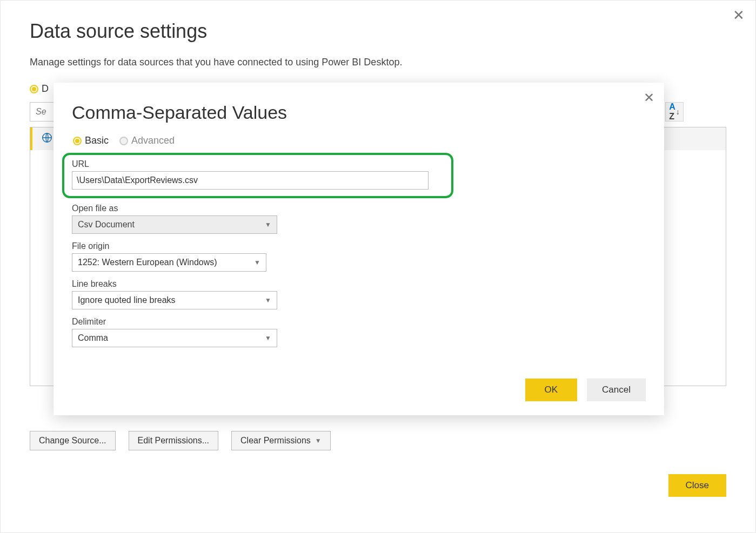 The width and height of the screenshot is (756, 533). Describe the element at coordinates (250, 180) in the screenshot. I see `url-field` at that location.